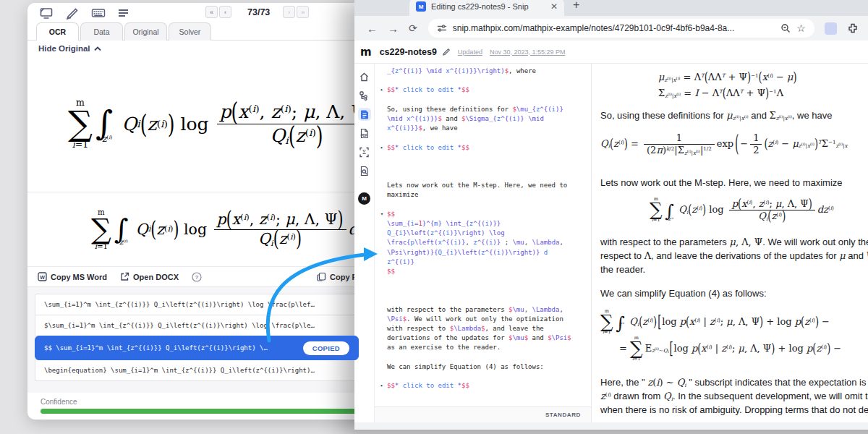 Image resolution: width=868 pixels, height=434 pixels. Describe the element at coordinates (611, 52) in the screenshot. I see `app-header: m cs229-notes9 Updated Nov 30, 2023, 1:5…` at that location.